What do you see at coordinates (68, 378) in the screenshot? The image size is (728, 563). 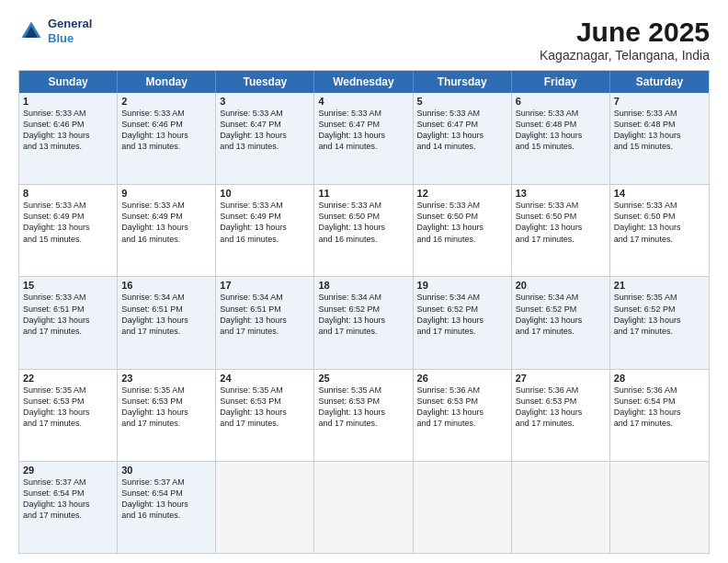 I see `day-number: 22` at bounding box center [68, 378].